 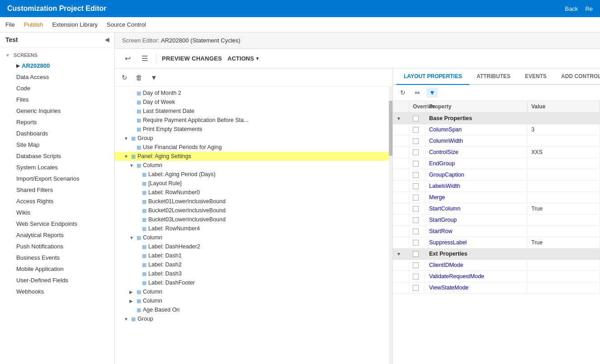 I want to click on props-columns-button: ⇔, so click(x=417, y=93).